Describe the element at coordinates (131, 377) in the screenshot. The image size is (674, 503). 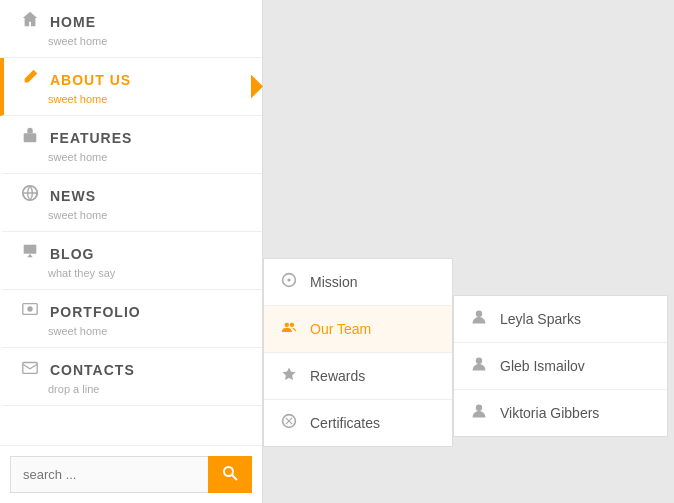
I see `sidebar-item-contacts: CONTACTS drop a line` at that location.